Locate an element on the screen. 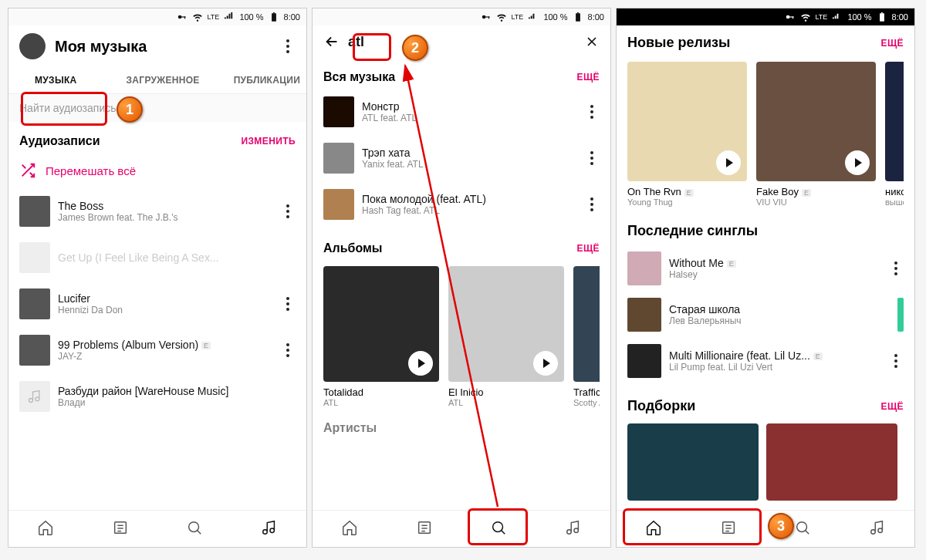 The width and height of the screenshot is (926, 560). album-card: TotalidadATL is located at coordinates (381, 336).